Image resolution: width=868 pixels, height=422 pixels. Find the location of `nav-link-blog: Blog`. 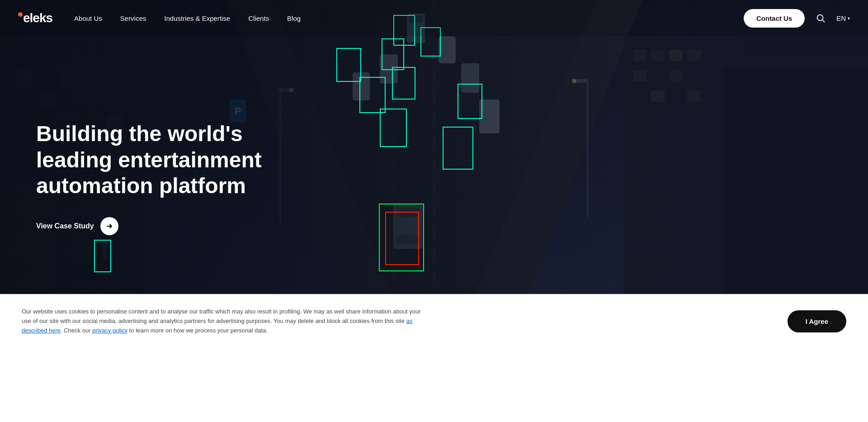

nav-link-blog: Blog is located at coordinates (294, 18).